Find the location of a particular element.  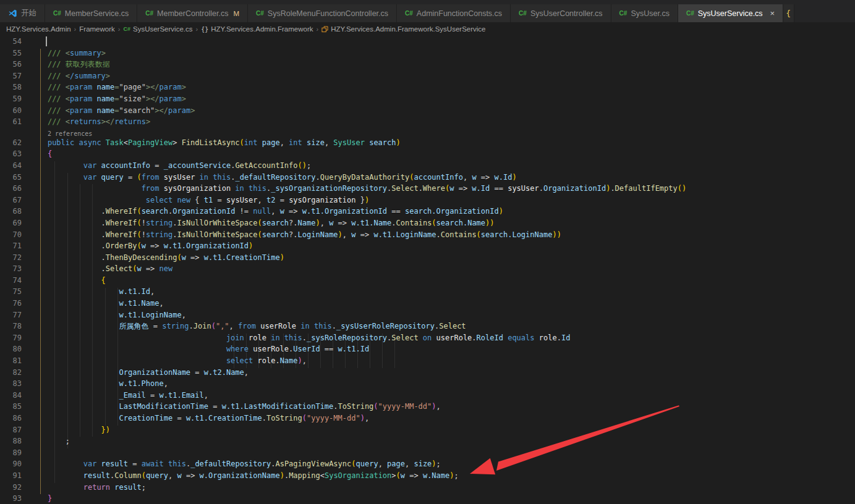

line-number: 75 is located at coordinates (15, 292).